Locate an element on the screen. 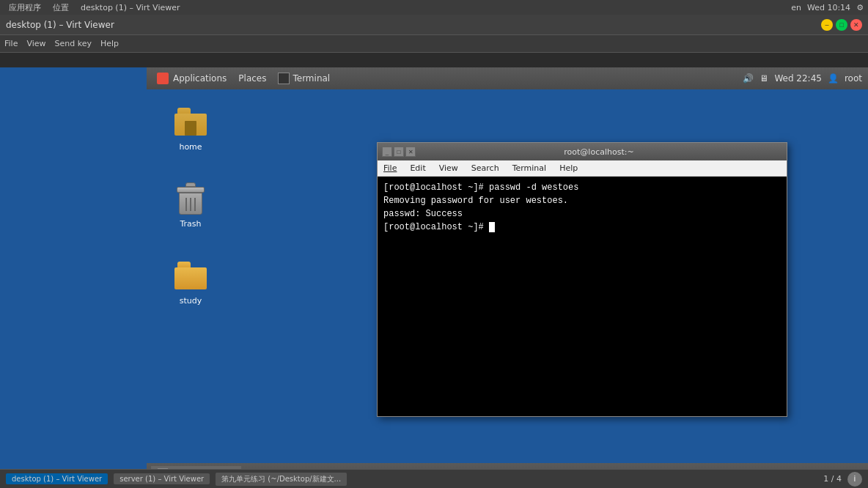  vv-status-right: 1 / 4 i is located at coordinates (843, 479).